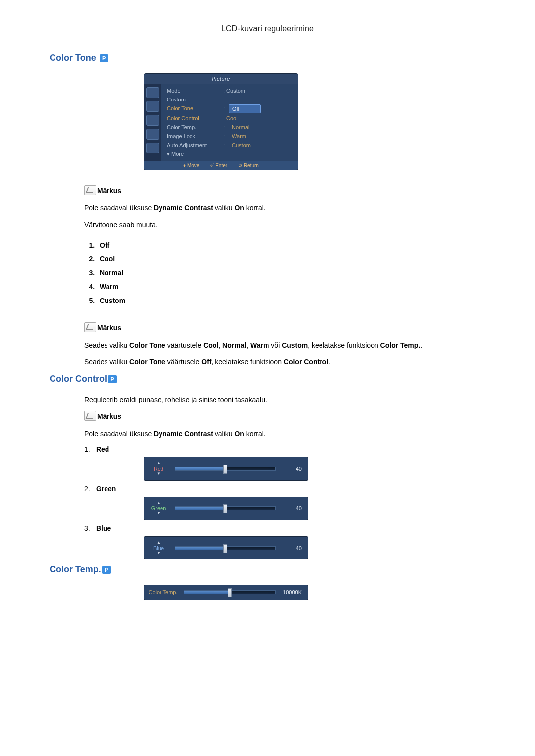  Describe the element at coordinates (73, 58) in the screenshot. I see `section-color-tone-label: Color Tone` at that location.